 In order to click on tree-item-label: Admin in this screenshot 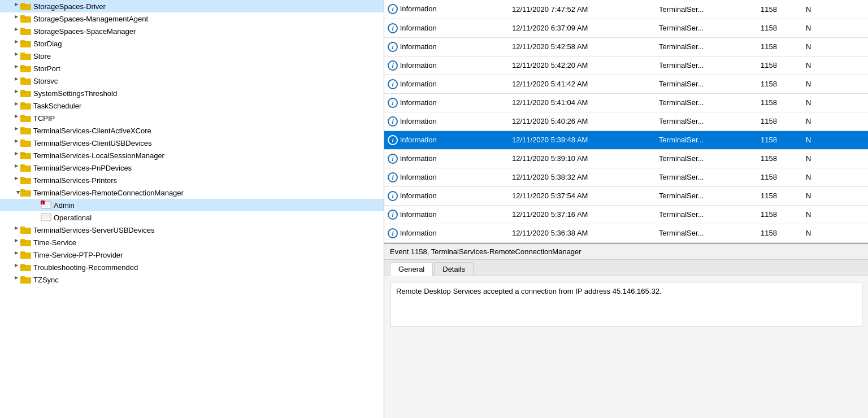, I will do `click(64, 206)`.